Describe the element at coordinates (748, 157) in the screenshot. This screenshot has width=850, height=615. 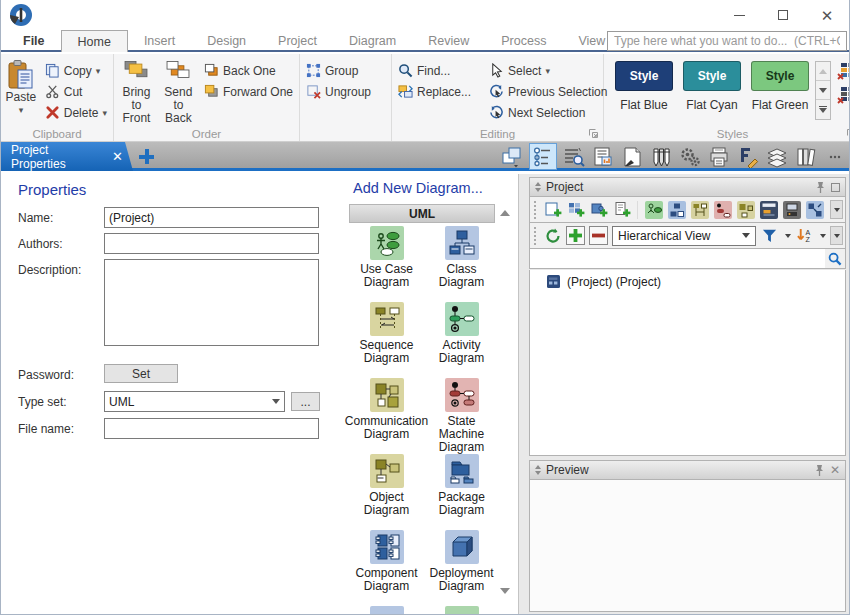
I see `formatting-icon` at that location.